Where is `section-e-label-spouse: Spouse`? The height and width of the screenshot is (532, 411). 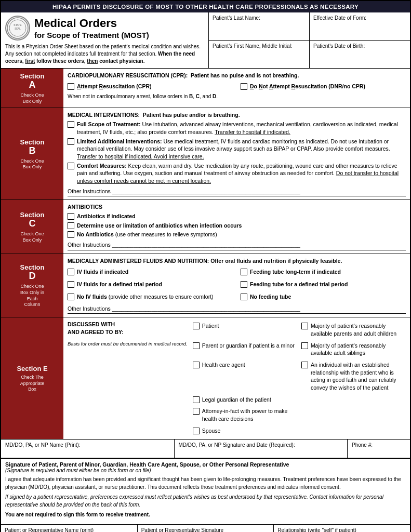
section-e-label-spouse: Spouse is located at coordinates (249, 431).